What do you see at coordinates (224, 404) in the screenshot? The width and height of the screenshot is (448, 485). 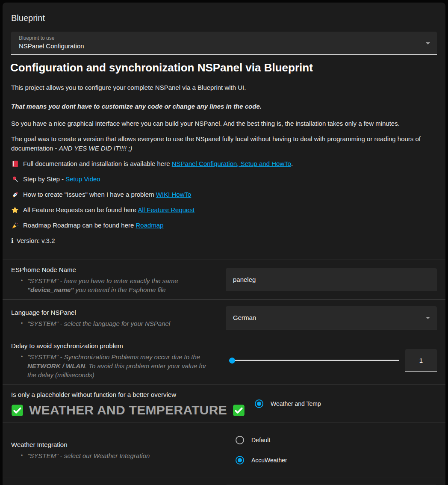 I see `form-row-weather-placeholder: Is only a placeholder without function f…` at bounding box center [224, 404].